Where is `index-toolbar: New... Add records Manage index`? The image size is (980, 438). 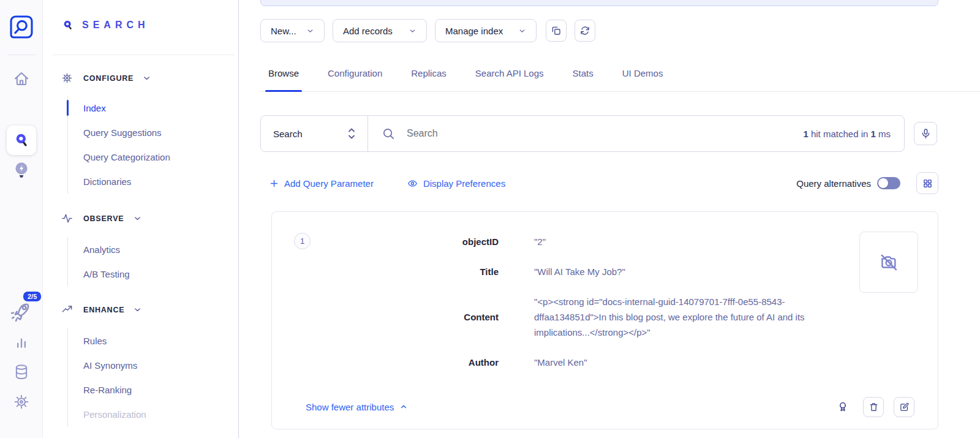
index-toolbar: New... Add records Manage index is located at coordinates (428, 31).